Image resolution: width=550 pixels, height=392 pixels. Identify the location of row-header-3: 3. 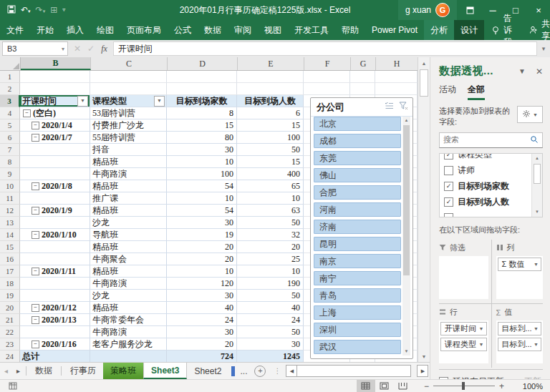
(10, 102).